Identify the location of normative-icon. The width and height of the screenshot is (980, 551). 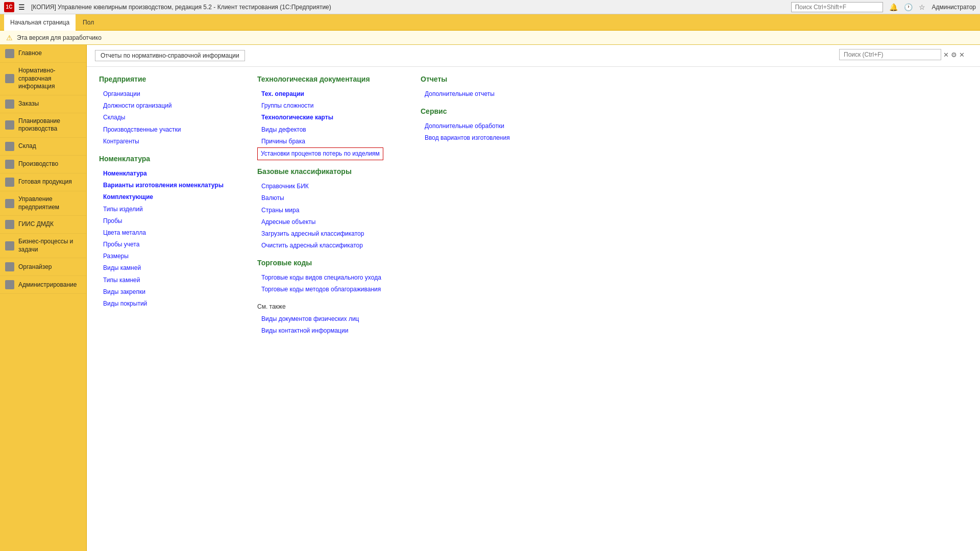
(10, 79).